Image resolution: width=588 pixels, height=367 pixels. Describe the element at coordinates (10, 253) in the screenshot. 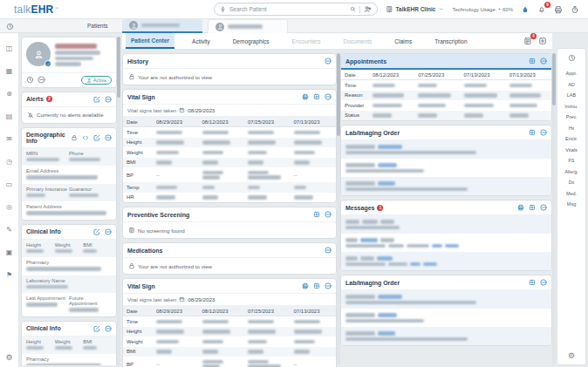

I see `briefcase-icon: ▣` at that location.